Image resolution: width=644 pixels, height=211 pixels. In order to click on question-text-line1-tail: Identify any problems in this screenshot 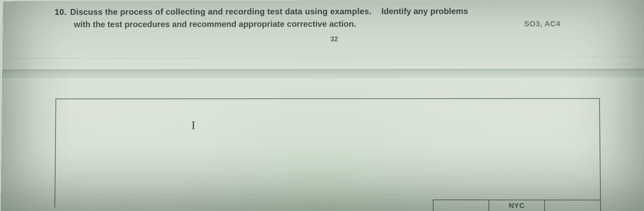, I will do `click(425, 11)`.